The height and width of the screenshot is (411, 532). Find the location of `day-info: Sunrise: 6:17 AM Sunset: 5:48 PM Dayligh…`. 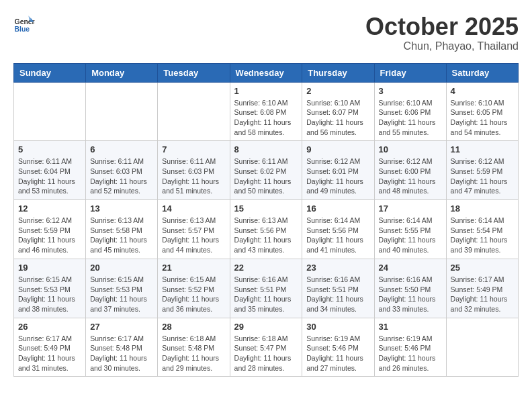

day-info: Sunrise: 6:17 AM Sunset: 5:48 PM Dayligh… is located at coordinates (122, 353).